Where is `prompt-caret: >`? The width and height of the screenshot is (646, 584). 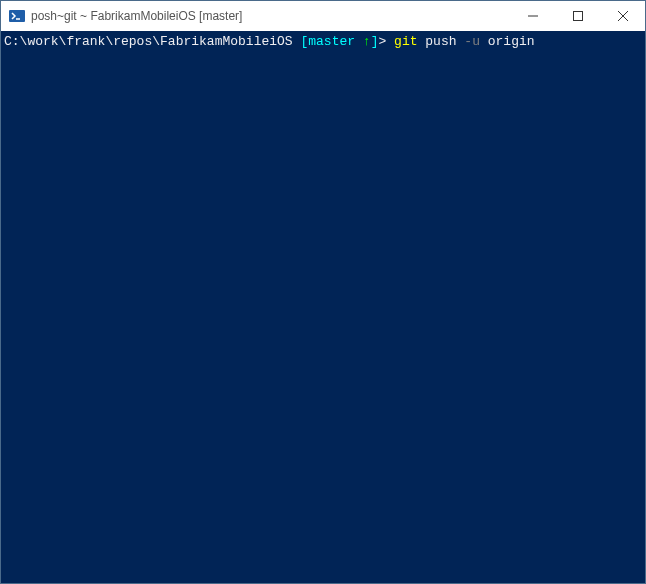 prompt-caret: > is located at coordinates (387, 42).